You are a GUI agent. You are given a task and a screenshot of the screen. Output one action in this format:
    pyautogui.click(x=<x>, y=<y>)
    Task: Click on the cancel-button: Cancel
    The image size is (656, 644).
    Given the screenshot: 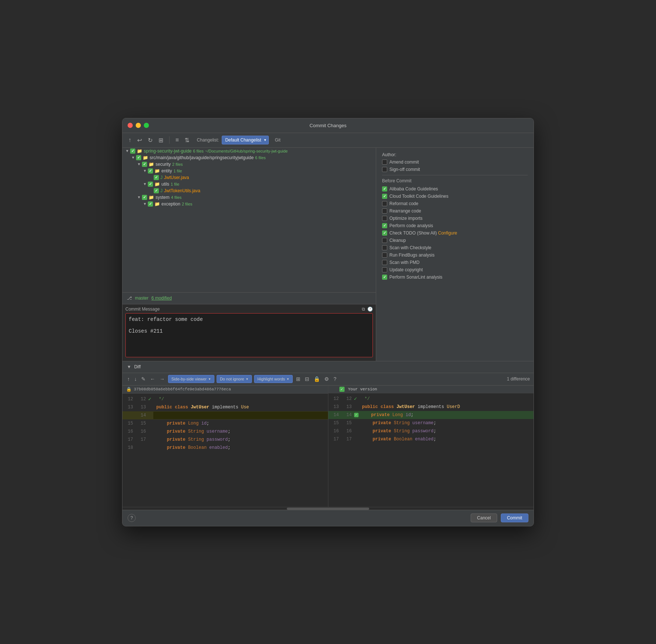 What is the action you would take?
    pyautogui.click(x=484, y=518)
    